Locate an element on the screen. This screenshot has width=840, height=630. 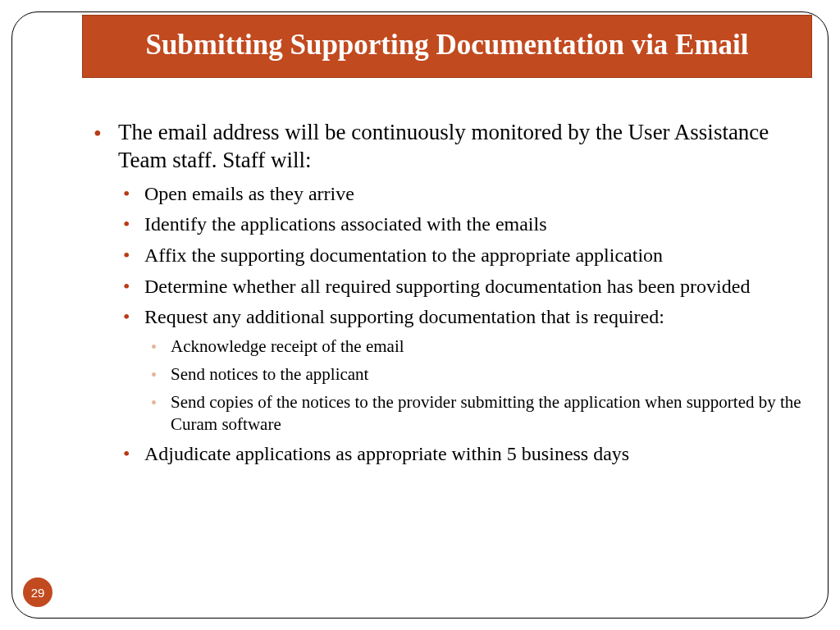
sub-bullet-item: Send notices to the applicant is located at coordinates (477, 375).